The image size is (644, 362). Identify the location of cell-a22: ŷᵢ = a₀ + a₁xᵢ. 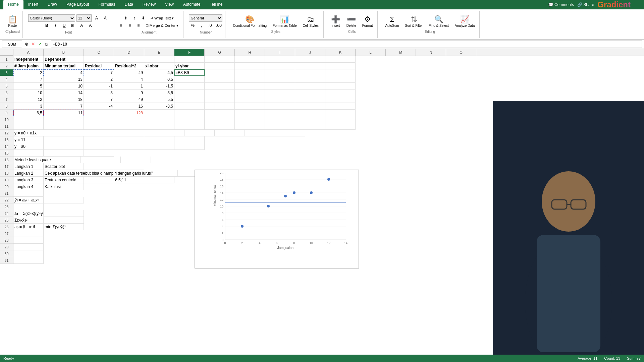
(29, 200).